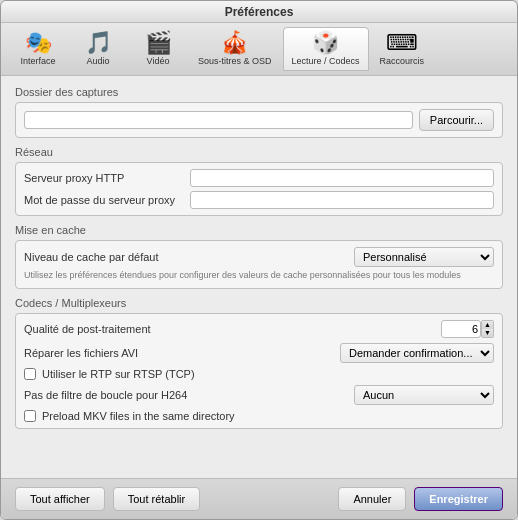  I want to click on titlebar: Préférences, so click(259, 12).